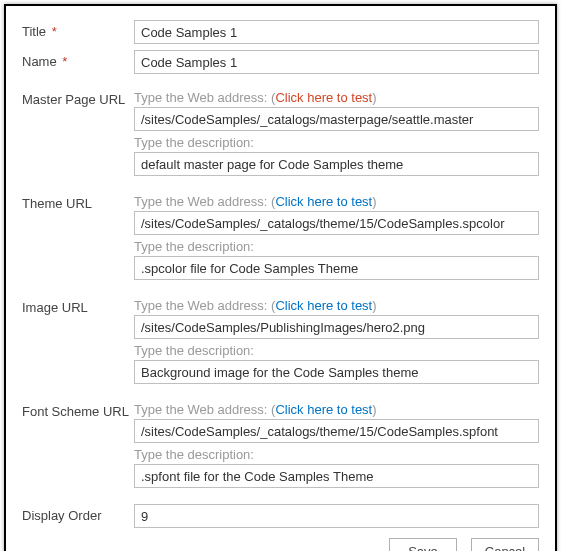  I want to click on display-order-input, so click(336, 516).